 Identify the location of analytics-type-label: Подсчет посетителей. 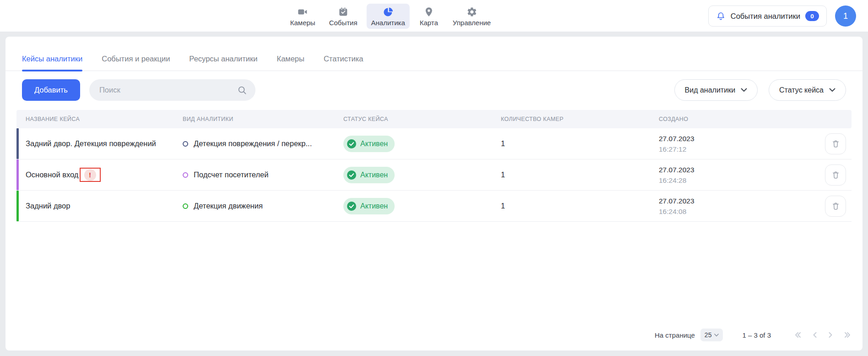
(231, 175).